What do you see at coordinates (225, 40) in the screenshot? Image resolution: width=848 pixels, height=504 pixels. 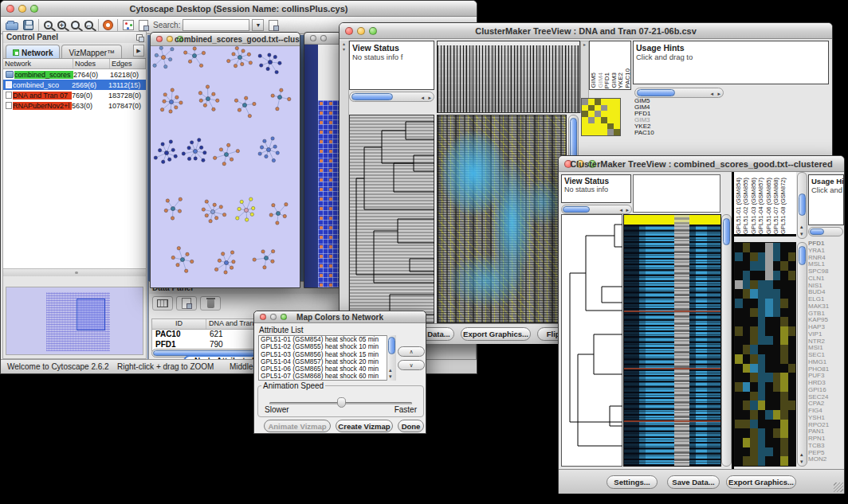 I see `network-view-titlebar: combined_scores_good.txt--cluste...` at bounding box center [225, 40].